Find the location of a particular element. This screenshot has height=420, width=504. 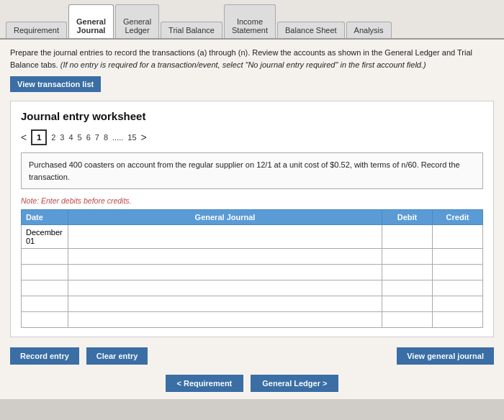

col-header-credit: Credit is located at coordinates (458, 217).